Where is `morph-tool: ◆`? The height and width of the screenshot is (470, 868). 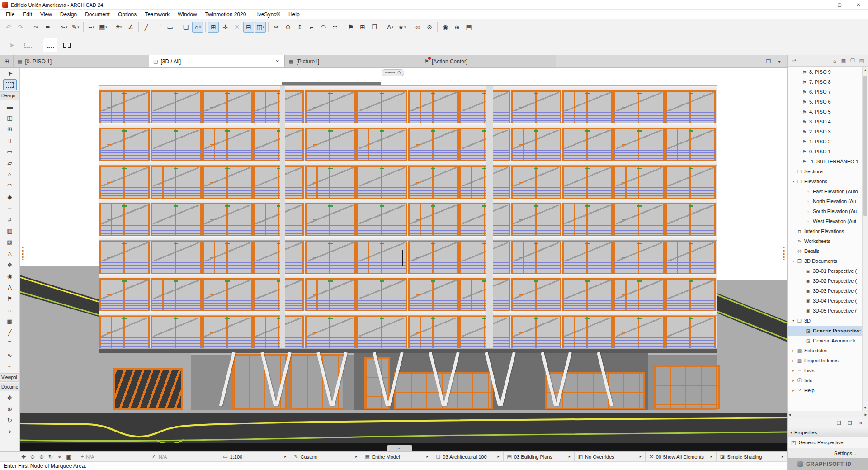
morph-tool: ◆ is located at coordinates (10, 197).